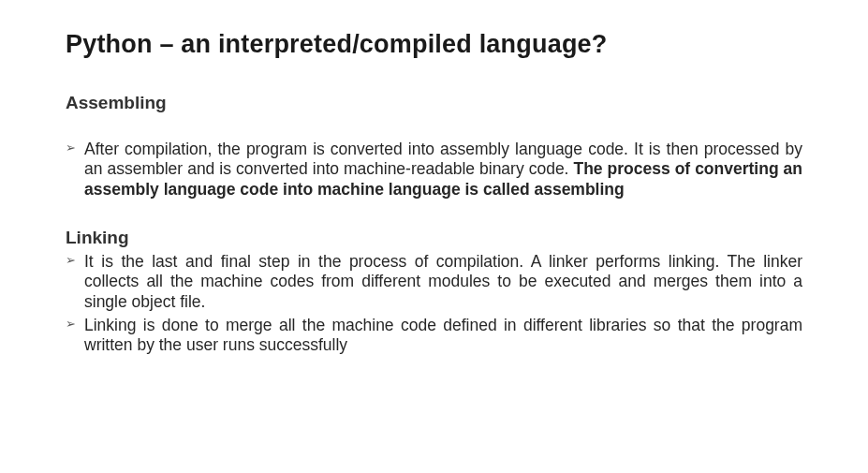 Image resolution: width=868 pixels, height=473 pixels. Describe the element at coordinates (434, 103) in the screenshot. I see `section-heading-assembling: Assembling` at that location.